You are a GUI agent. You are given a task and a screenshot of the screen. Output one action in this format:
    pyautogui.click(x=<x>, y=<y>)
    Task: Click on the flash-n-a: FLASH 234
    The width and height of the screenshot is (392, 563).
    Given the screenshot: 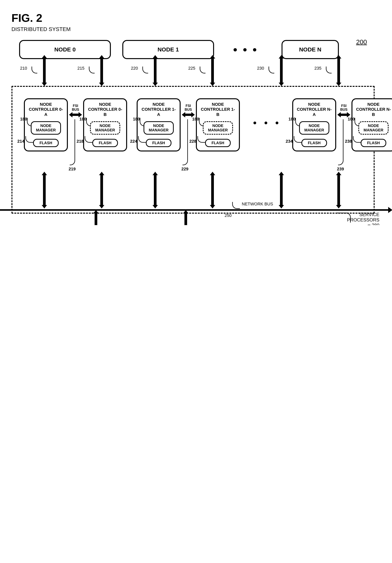 What is the action you would take?
    pyautogui.click(x=314, y=143)
    